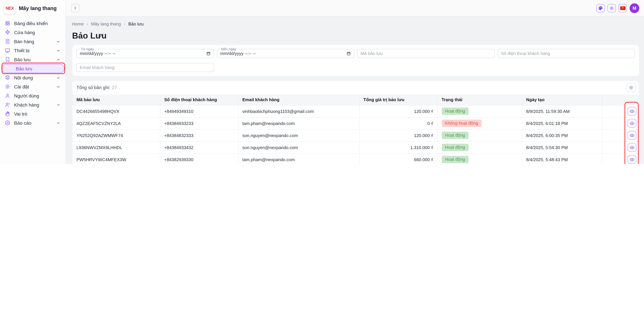 This screenshot has width=644, height=328. Describe the element at coordinates (116, 100) in the screenshot. I see `column-header-0: Mã bảo lưu` at that location.